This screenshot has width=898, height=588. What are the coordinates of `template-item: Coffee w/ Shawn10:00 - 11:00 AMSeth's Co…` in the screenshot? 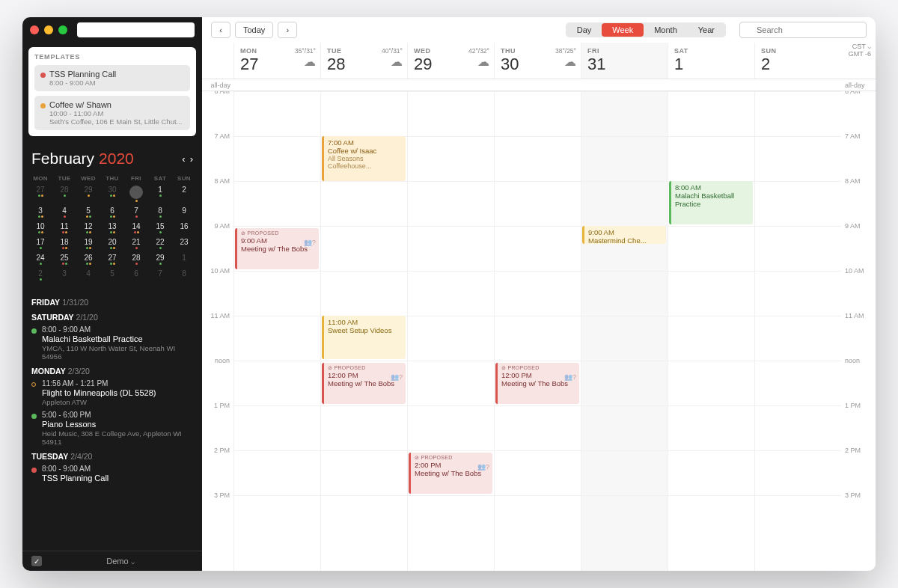 It's located at (112, 113).